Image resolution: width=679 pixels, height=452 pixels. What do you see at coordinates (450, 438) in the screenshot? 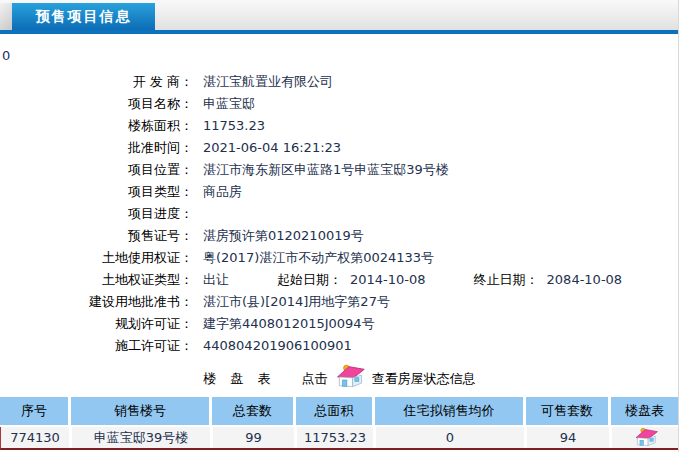
I see `table-cell: 0` at bounding box center [450, 438].